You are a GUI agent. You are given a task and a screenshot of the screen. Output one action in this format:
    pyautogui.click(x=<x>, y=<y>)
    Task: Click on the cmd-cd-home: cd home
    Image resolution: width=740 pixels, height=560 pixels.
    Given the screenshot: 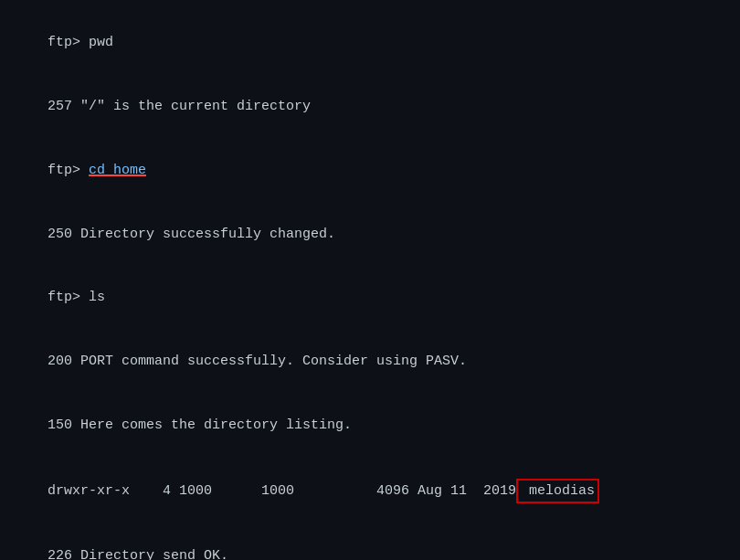 What is the action you would take?
    pyautogui.click(x=117, y=170)
    